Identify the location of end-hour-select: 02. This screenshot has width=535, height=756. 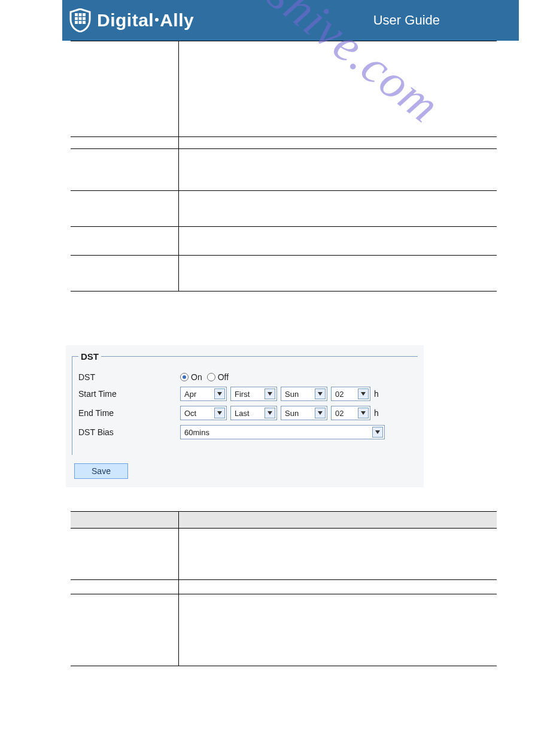
(351, 413).